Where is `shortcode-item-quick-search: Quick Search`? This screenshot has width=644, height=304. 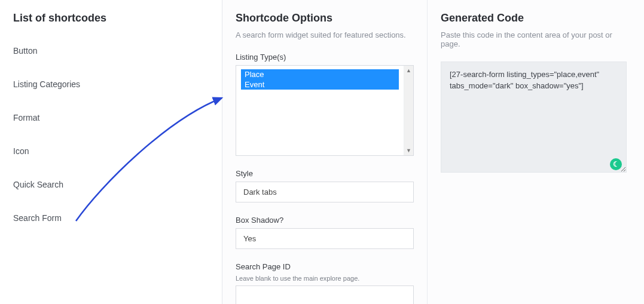 shortcode-item-quick-search: Quick Search is located at coordinates (111, 185).